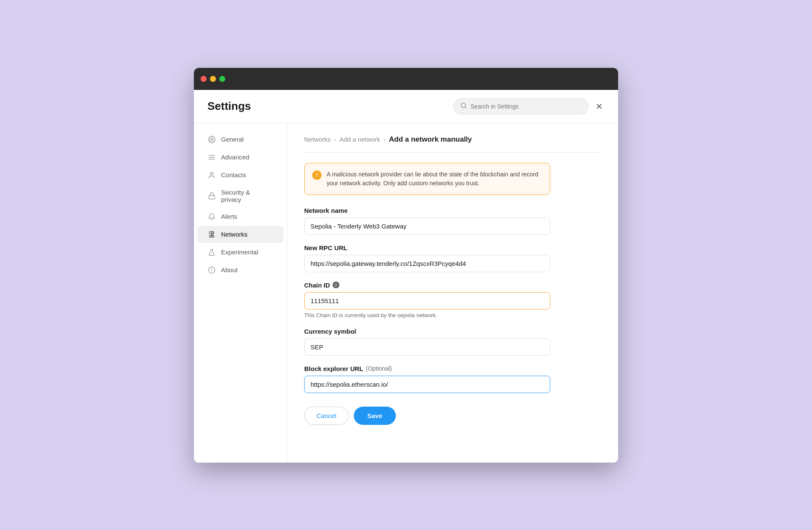 The height and width of the screenshot is (530, 812). Describe the element at coordinates (427, 300) in the screenshot. I see `chain-id-group: Chain ID i This Chain ID is currently us…` at that location.